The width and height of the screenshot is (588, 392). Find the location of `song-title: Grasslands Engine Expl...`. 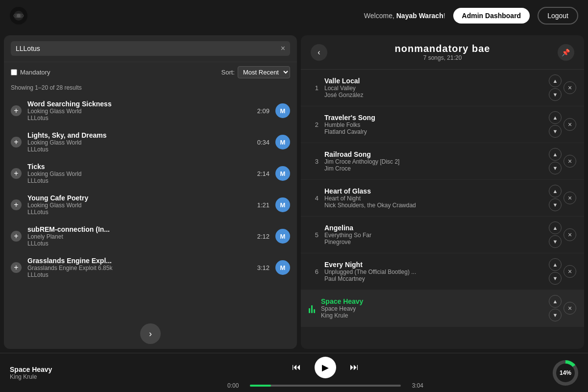

song-title: Grasslands Engine Expl... is located at coordinates (139, 261).